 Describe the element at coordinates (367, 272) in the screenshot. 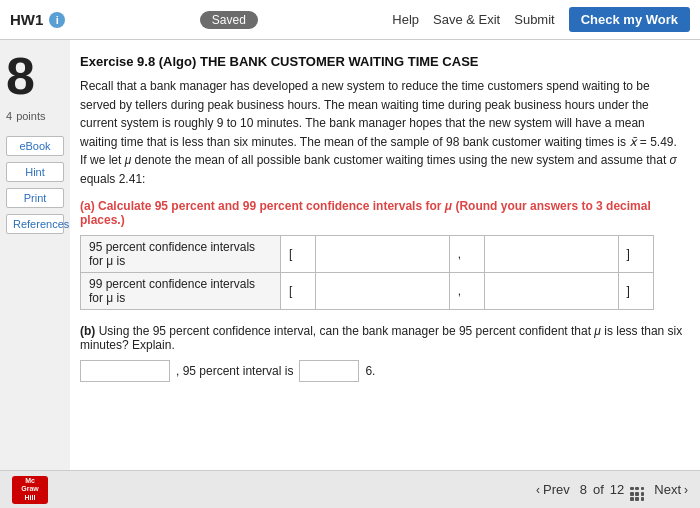

I see `ci-table: 95 percent confidence intervals for μ is…` at that location.